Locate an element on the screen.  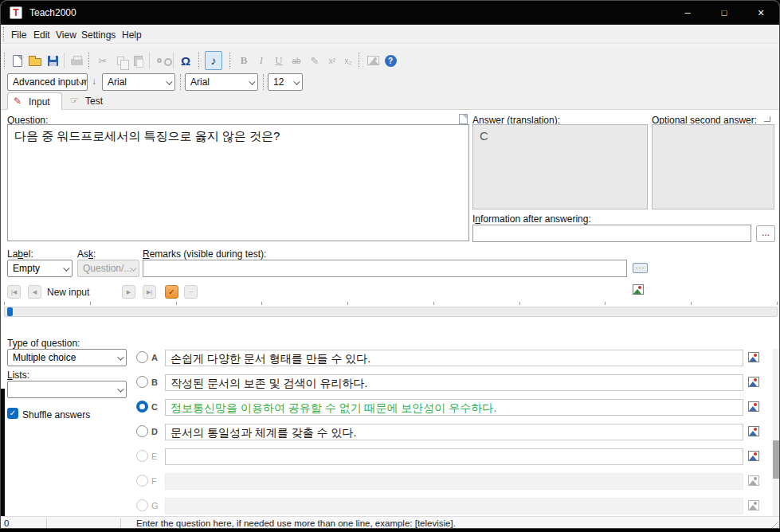
question-mark-icon: ? is located at coordinates (390, 61).